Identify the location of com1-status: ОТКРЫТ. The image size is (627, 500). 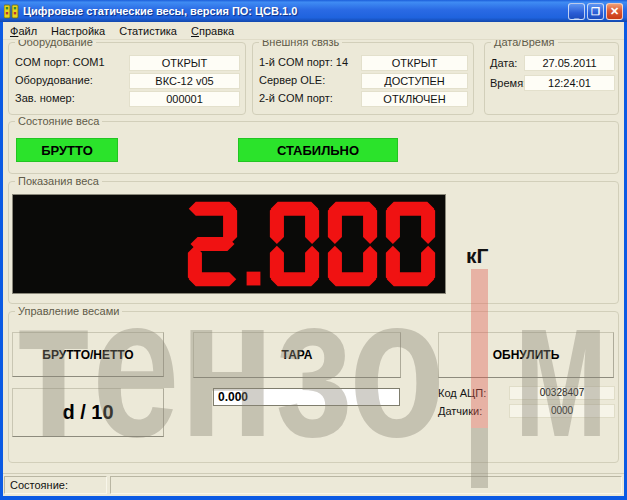
(414, 63).